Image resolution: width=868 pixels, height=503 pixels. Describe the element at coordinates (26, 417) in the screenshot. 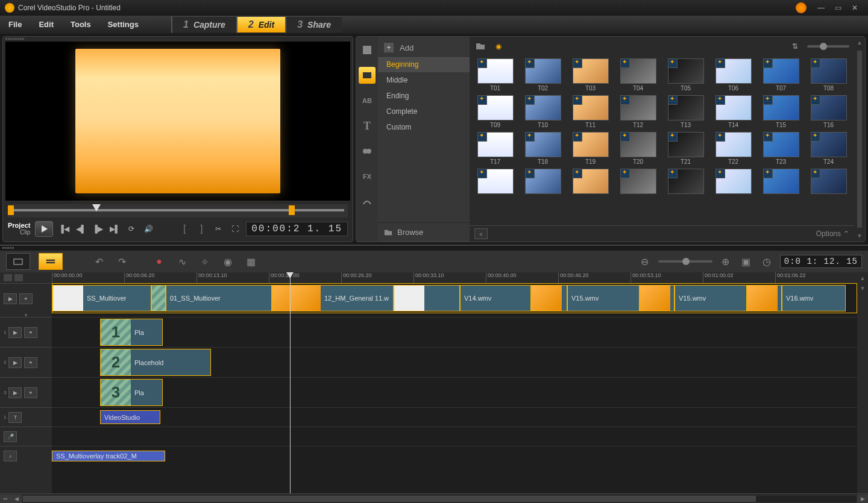

I see `title-track-head: 1T` at that location.